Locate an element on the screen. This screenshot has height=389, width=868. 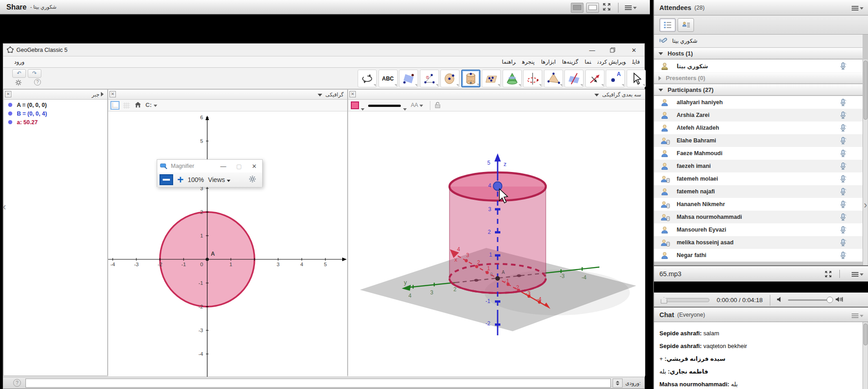
input-help-icon: ? is located at coordinates (17, 383).